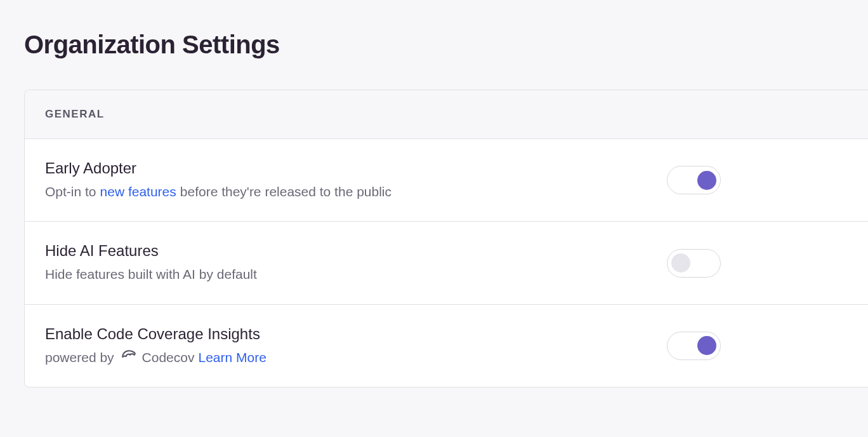  What do you see at coordinates (129, 357) in the screenshot?
I see `codecov-icon` at bounding box center [129, 357].